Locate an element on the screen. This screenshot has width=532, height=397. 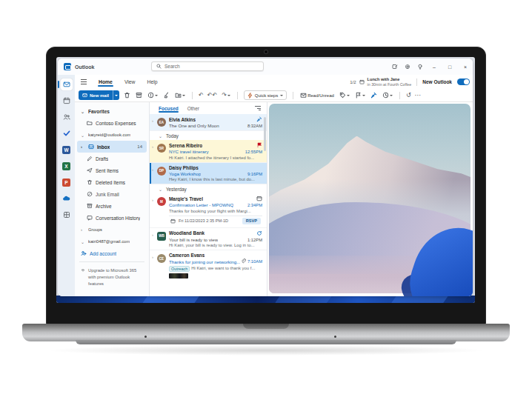
groups-header: › Groups is located at coordinates (112, 230).